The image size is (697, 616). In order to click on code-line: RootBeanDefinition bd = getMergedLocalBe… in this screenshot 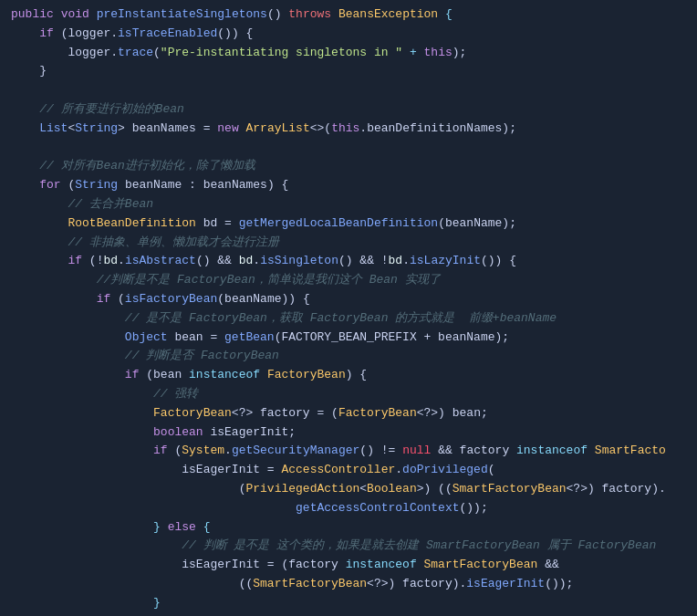, I will do `click(348, 224)`.